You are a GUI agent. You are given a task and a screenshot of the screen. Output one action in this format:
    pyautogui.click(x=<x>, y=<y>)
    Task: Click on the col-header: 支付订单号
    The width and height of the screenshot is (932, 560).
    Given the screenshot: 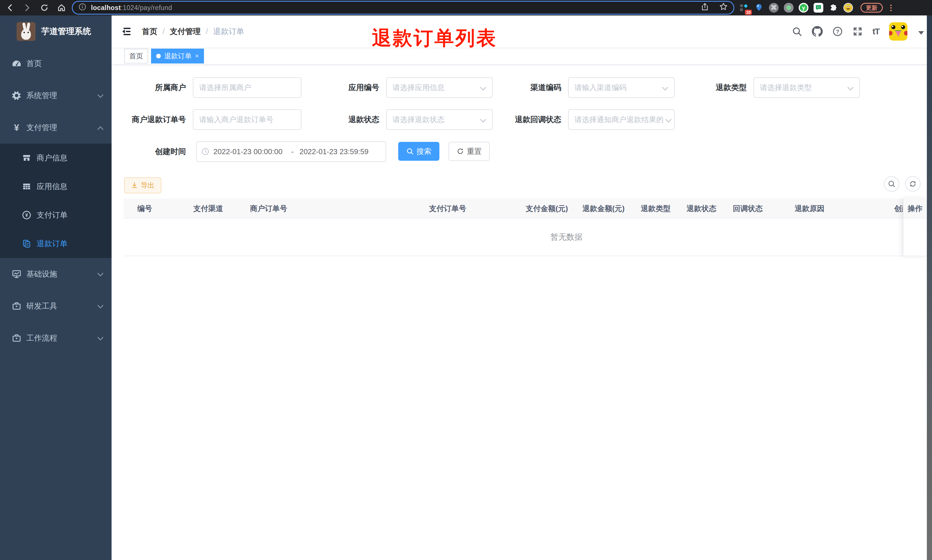 What is the action you would take?
    pyautogui.click(x=448, y=208)
    